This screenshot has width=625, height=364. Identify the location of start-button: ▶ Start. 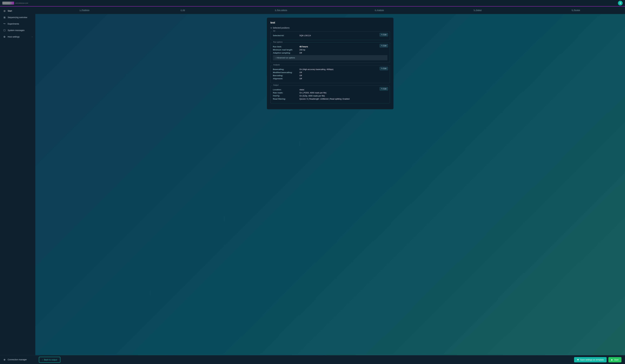
(615, 360).